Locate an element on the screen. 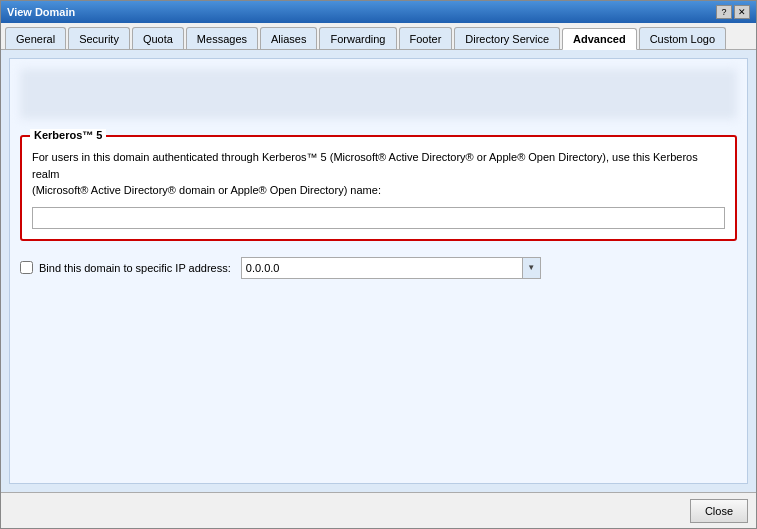 The width and height of the screenshot is (757, 529). tab-messages: Messages is located at coordinates (222, 38).